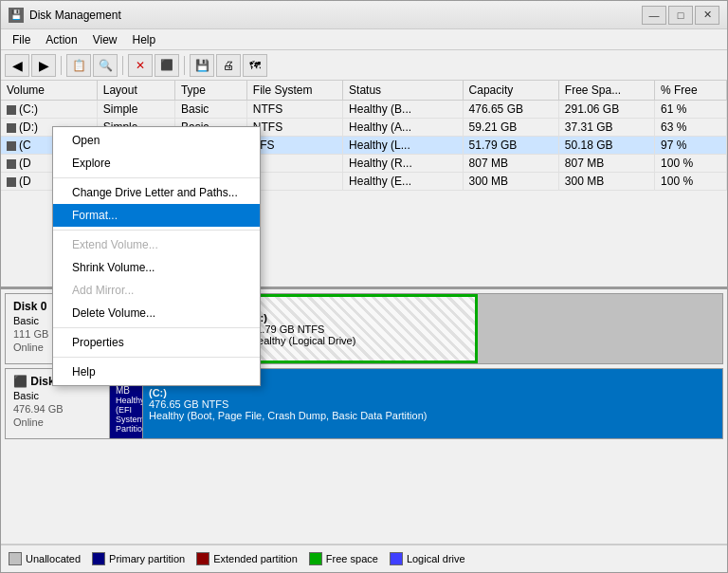  What do you see at coordinates (156, 372) in the screenshot?
I see `ctx-help: Help` at bounding box center [156, 372].